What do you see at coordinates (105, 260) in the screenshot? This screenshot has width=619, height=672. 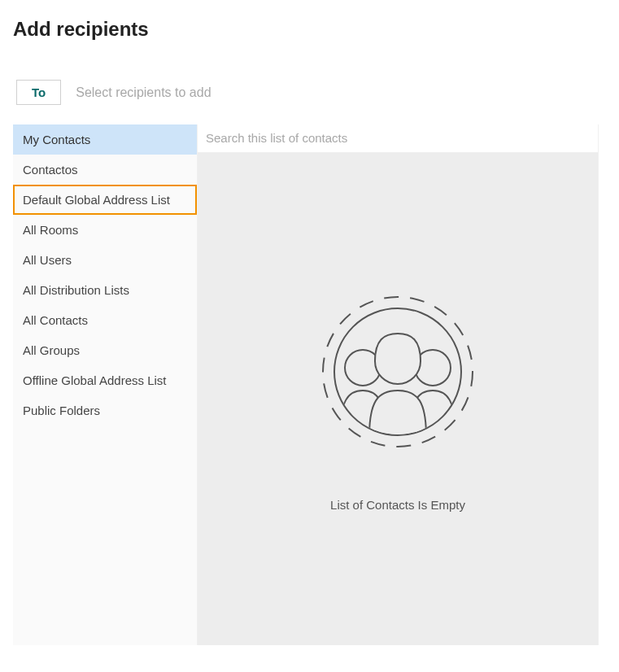 I see `sidebar-item-all-users: All Users` at bounding box center [105, 260].